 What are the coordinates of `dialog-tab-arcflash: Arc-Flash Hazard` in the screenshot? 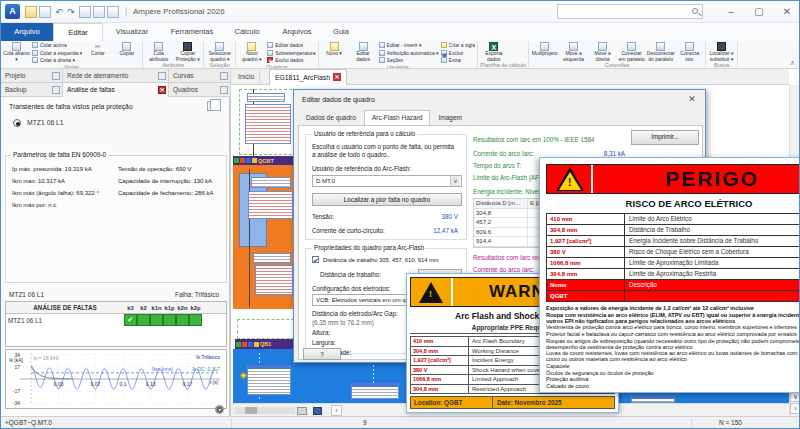 It's located at (398, 118).